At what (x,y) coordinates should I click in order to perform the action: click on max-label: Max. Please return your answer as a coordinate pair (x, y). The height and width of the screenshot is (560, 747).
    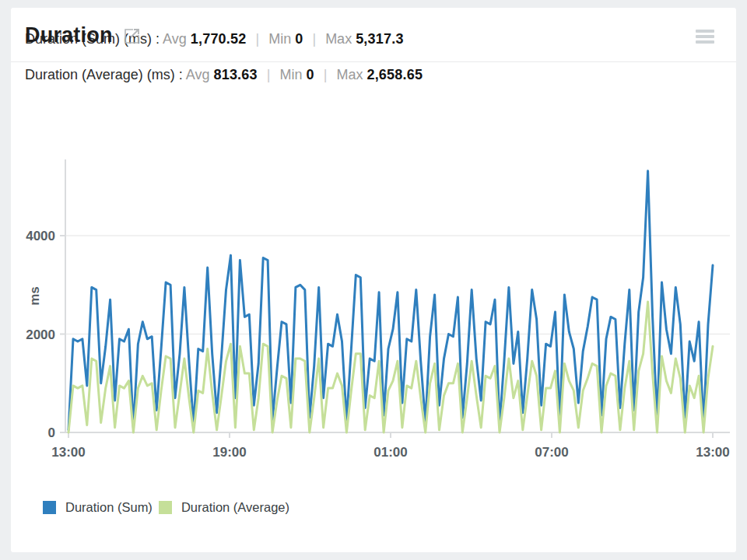
    Looking at the image, I should click on (349, 75).